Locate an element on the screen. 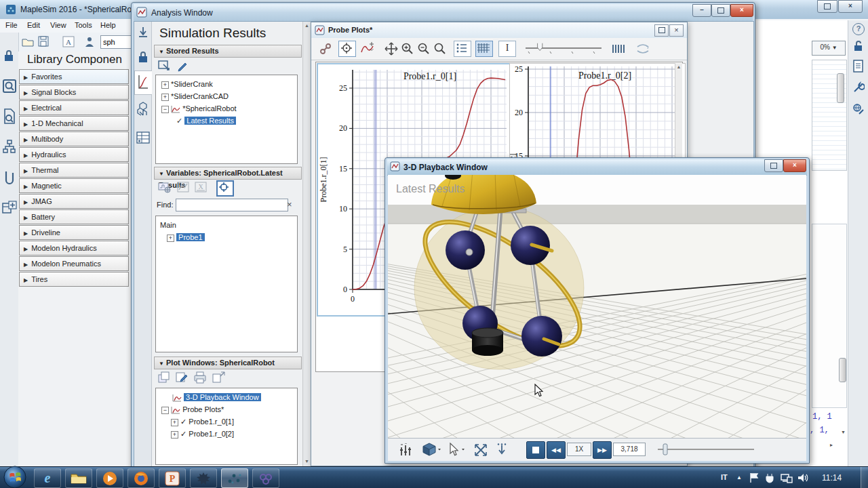 The height and width of the screenshot is (488, 868). library-item-favorites: ▶Favorites is located at coordinates (74, 77).